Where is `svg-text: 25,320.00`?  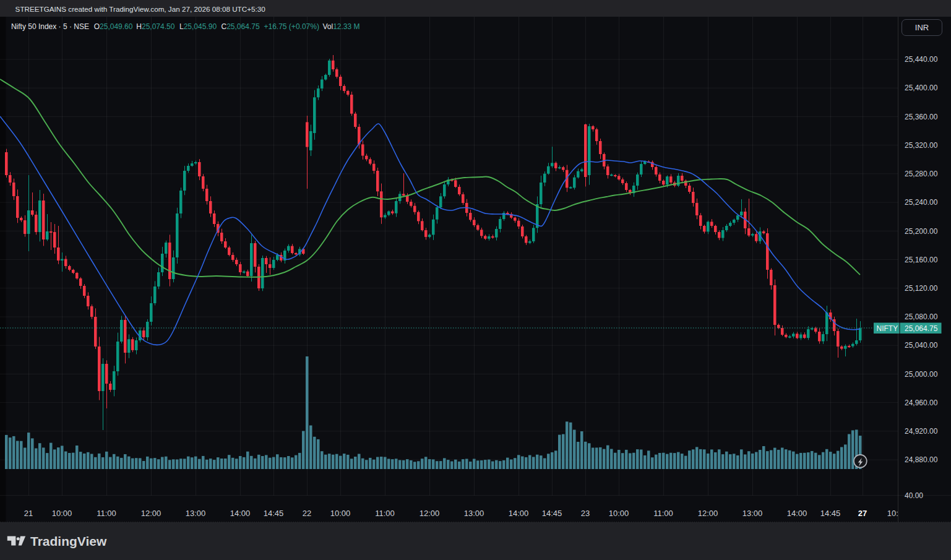
svg-text: 25,320.00 is located at coordinates (921, 145).